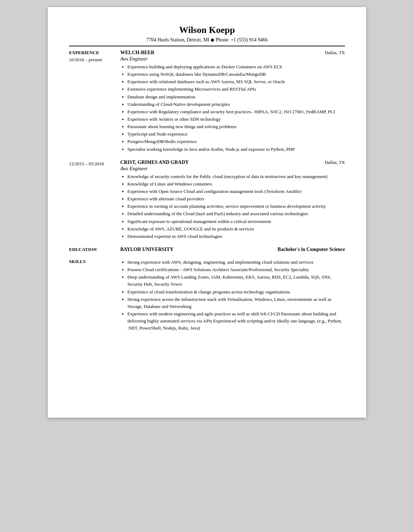 The image size is (414, 532). What do you see at coordinates (236, 236) in the screenshot?
I see `list-item: Demonstrated expertise in AWS cloud tech…` at bounding box center [236, 236].